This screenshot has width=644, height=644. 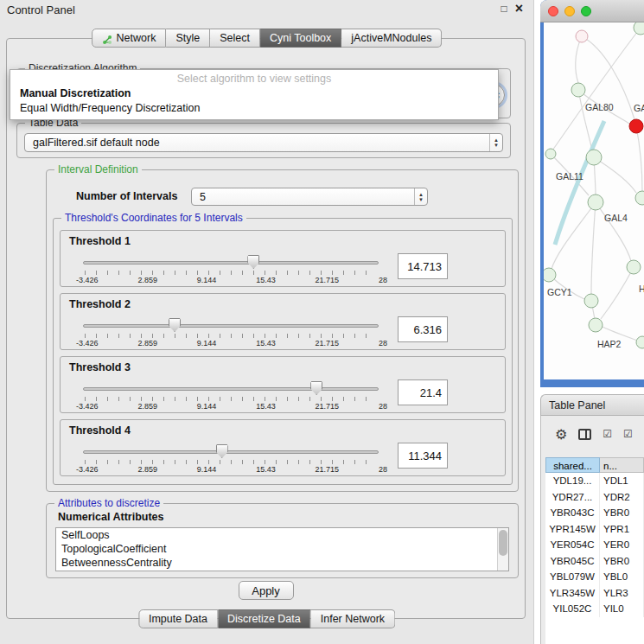 I want to click on table-cell: YDR2, so click(x=622, y=498).